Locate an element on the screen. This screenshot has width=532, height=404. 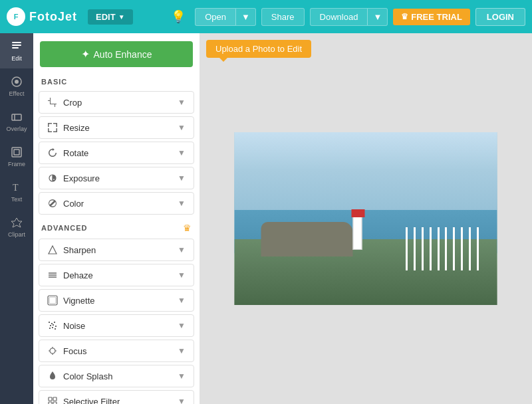
rotate-label: Rotate is located at coordinates (76, 153).